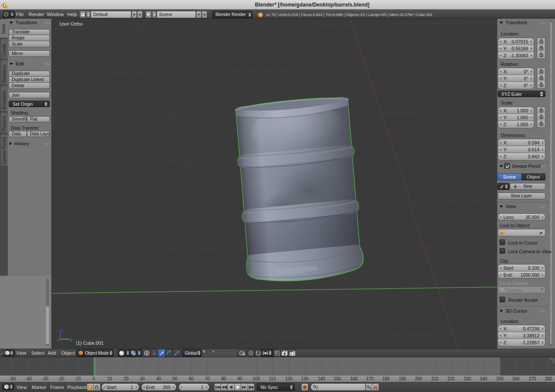 The width and height of the screenshot is (555, 392). What do you see at coordinates (71, 24) in the screenshot?
I see `svg-text: User Ortho` at bounding box center [71, 24].